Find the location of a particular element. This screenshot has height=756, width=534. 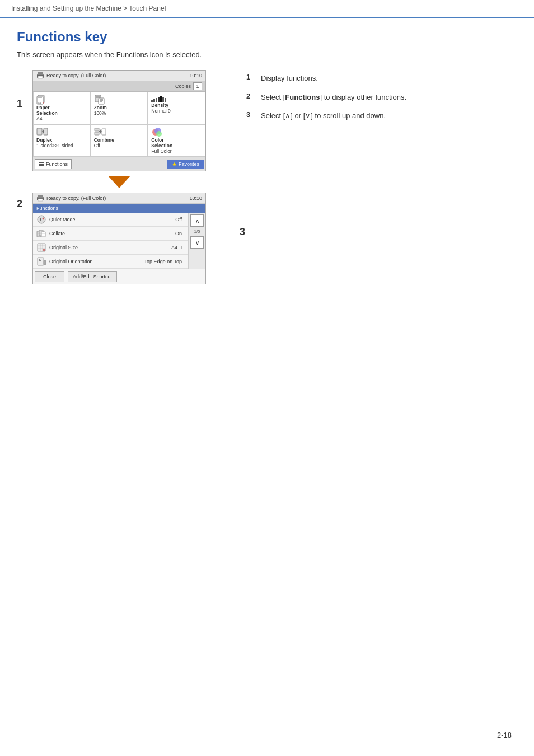

func-cell-color: Color Selection Full Color is located at coordinates (177, 141).